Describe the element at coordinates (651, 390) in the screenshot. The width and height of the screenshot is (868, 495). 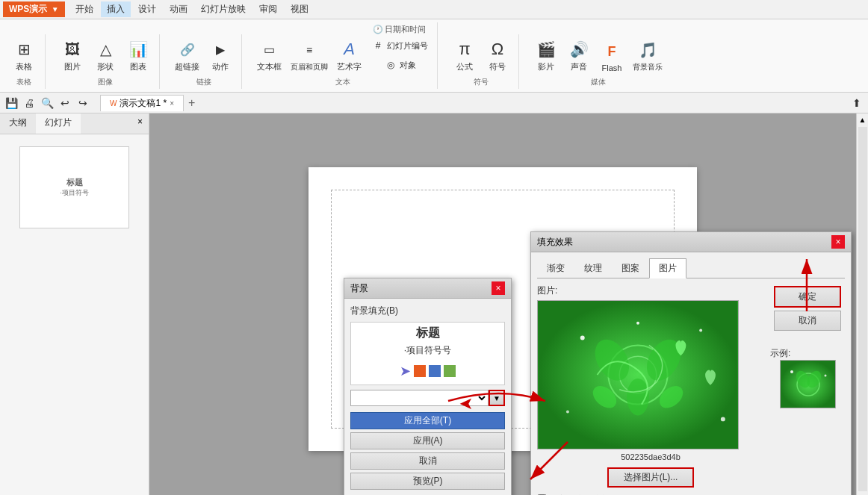
I see `fill-left-panel: 图片:` at that location.